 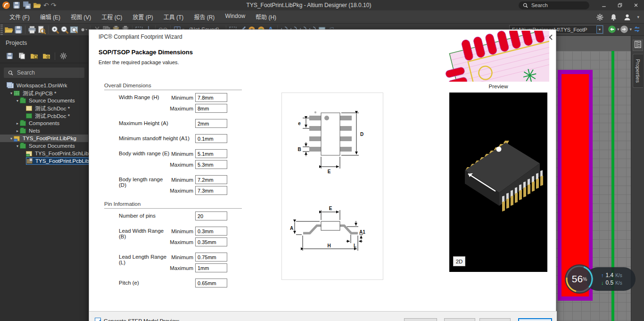 What do you see at coordinates (44, 138) in the screenshot?
I see `tree-item-7: ▾TYS_FootPrint.LibPkg` at bounding box center [44, 138].